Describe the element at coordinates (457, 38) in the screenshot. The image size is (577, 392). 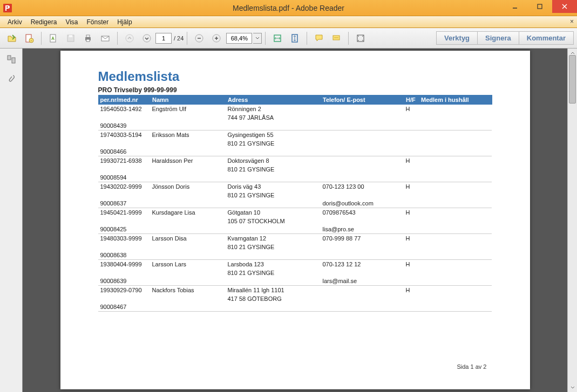
I see `tools-panel-button: Verktyg` at that location.